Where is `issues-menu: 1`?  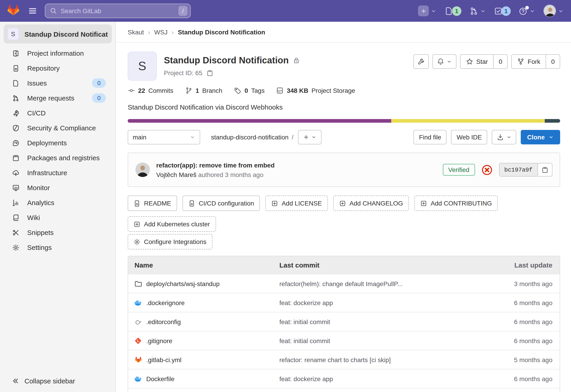
issues-menu: 1 is located at coordinates (453, 11).